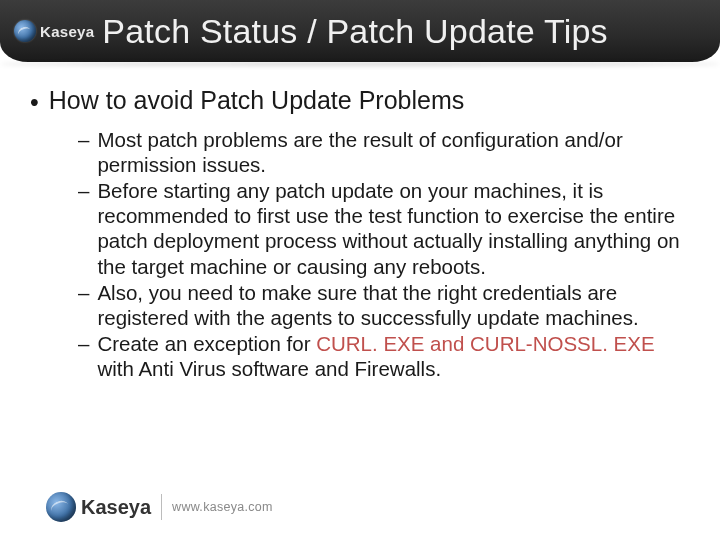  What do you see at coordinates (354, 32) in the screenshot?
I see `slide-title: Patch Status / Patch Update Tips` at bounding box center [354, 32].